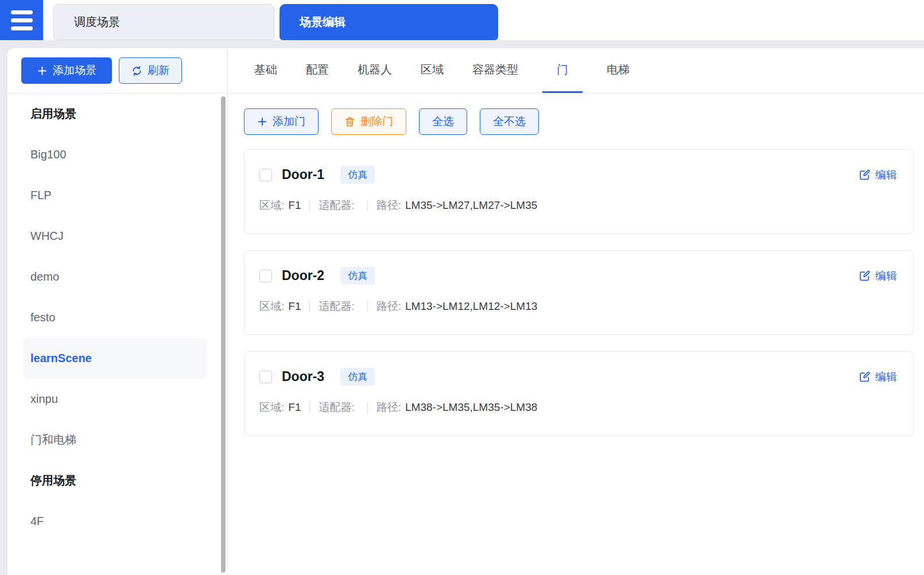 The image size is (924, 575). Describe the element at coordinates (510, 122) in the screenshot. I see `select-none-button: 全不选` at that location.